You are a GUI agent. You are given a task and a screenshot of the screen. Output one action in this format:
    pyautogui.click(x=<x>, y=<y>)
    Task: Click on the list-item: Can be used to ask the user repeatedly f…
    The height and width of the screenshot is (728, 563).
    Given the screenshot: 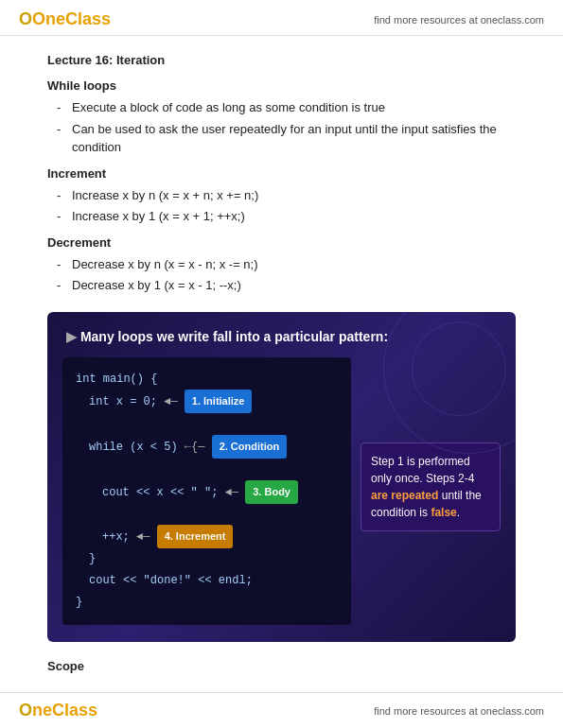 What is the action you would take?
    pyautogui.click(x=286, y=138)
    